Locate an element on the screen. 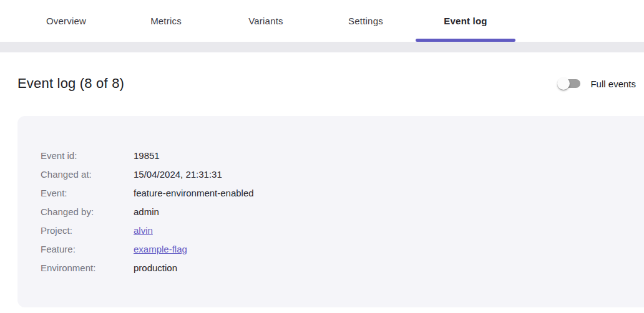  event-row-feature: Feature: example-flag is located at coordinates (336, 249).